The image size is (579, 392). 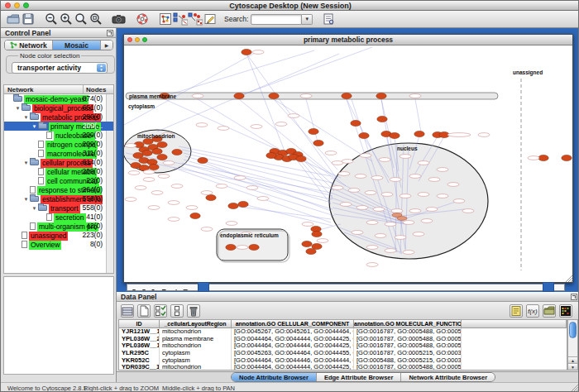 What do you see at coordinates (574, 297) in the screenshot?
I see `float-data-panel-icon` at bounding box center [574, 297].